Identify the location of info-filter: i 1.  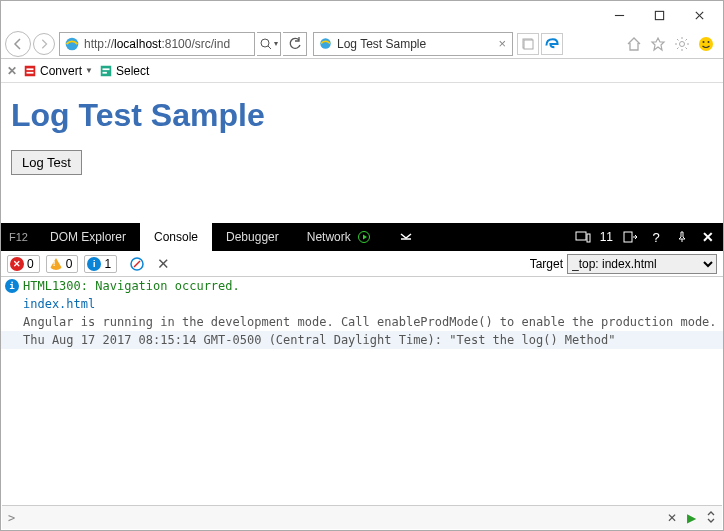
(100, 264).